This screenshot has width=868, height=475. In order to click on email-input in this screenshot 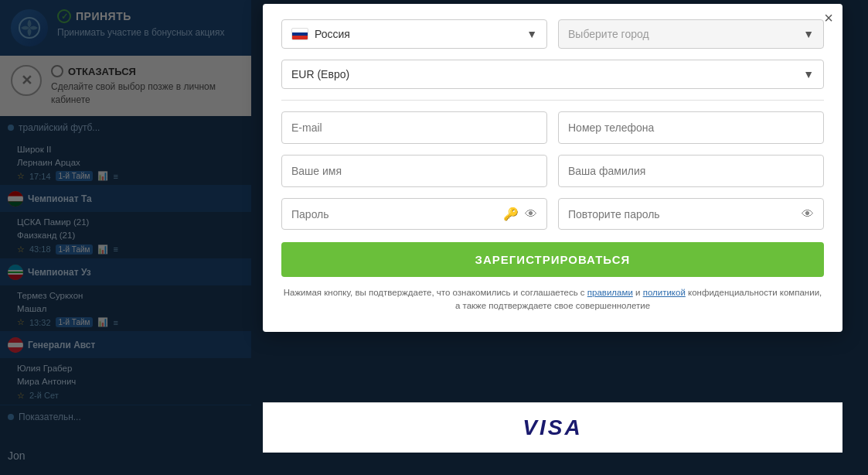, I will do `click(414, 128)`.